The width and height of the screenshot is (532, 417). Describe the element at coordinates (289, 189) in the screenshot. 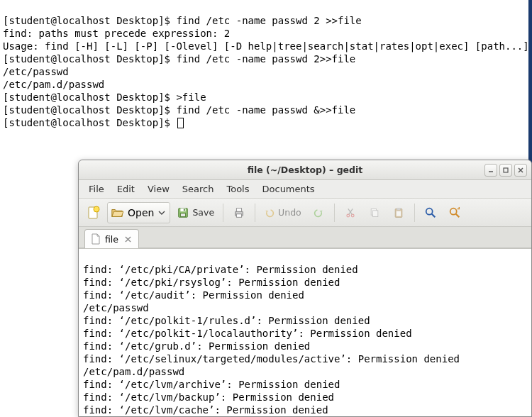

I see `menu-documents: Documents` at that location.